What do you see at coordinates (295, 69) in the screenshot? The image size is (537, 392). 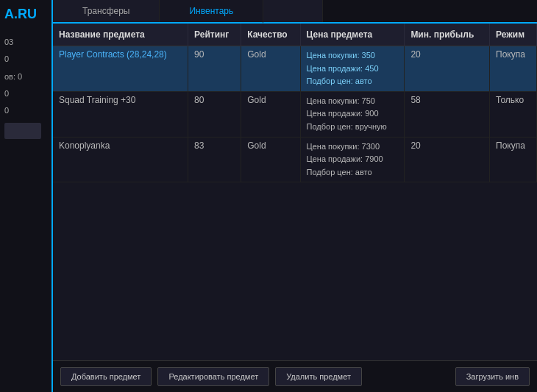 I see `table-row: Player Contracts (28,24,28)90GoldЦена по…` at bounding box center [295, 69].